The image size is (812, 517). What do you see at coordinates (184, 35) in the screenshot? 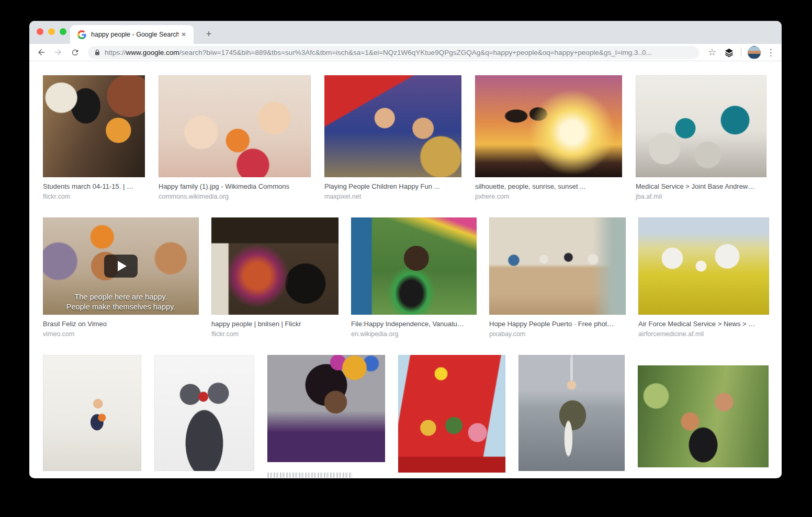
I see `tab-close-icon: ✕` at bounding box center [184, 35].